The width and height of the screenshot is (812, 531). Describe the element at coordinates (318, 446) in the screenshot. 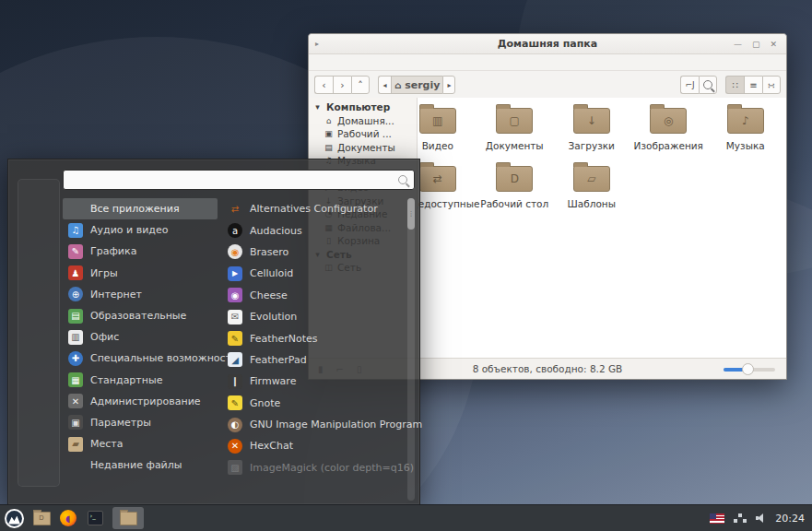

I see `application-item: ✕ HexChat` at that location.